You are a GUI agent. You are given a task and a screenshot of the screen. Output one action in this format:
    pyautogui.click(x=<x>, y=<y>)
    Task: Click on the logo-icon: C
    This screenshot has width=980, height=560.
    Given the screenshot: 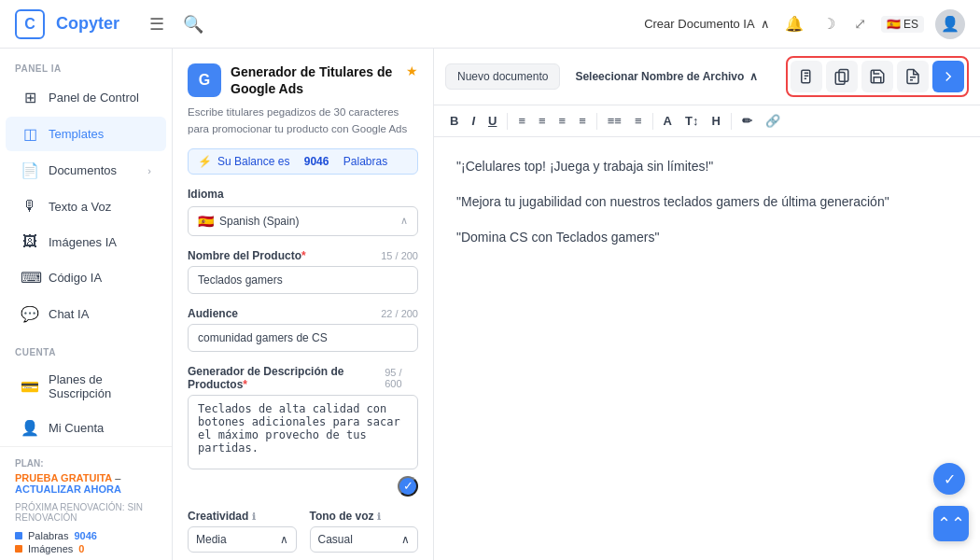 What is the action you would take?
    pyautogui.click(x=30, y=24)
    